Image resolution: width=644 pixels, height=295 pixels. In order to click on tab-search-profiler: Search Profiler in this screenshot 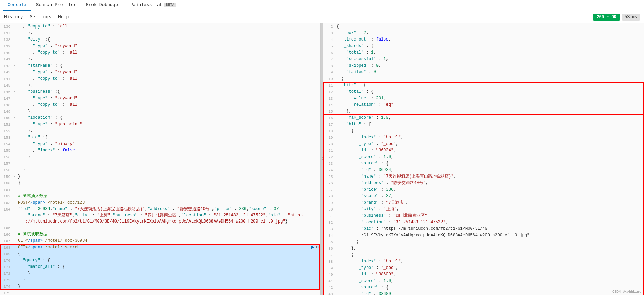, I will do `click(56, 5)`.